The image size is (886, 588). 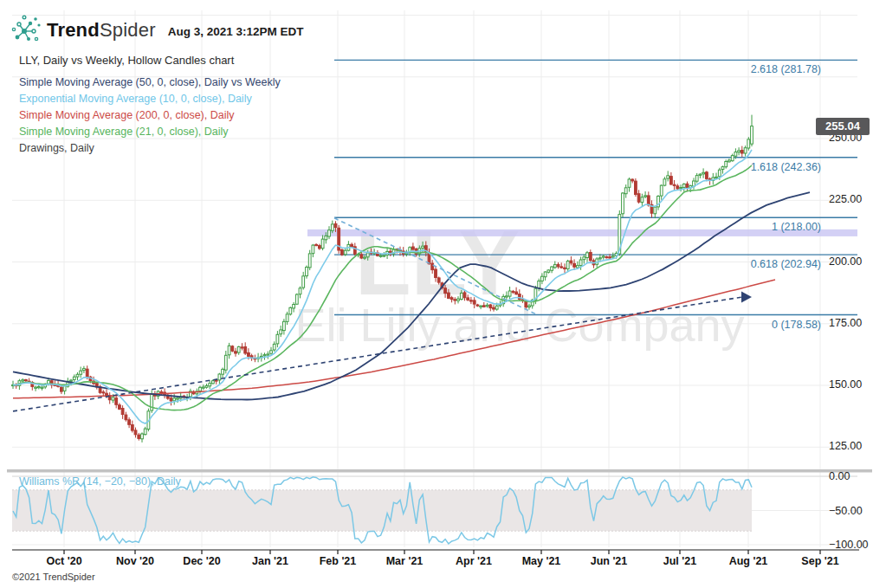 What do you see at coordinates (150, 104) in the screenshot?
I see `chart-legend: LLY, Daily vs Weekly, Hollow Candles cha…` at bounding box center [150, 104].